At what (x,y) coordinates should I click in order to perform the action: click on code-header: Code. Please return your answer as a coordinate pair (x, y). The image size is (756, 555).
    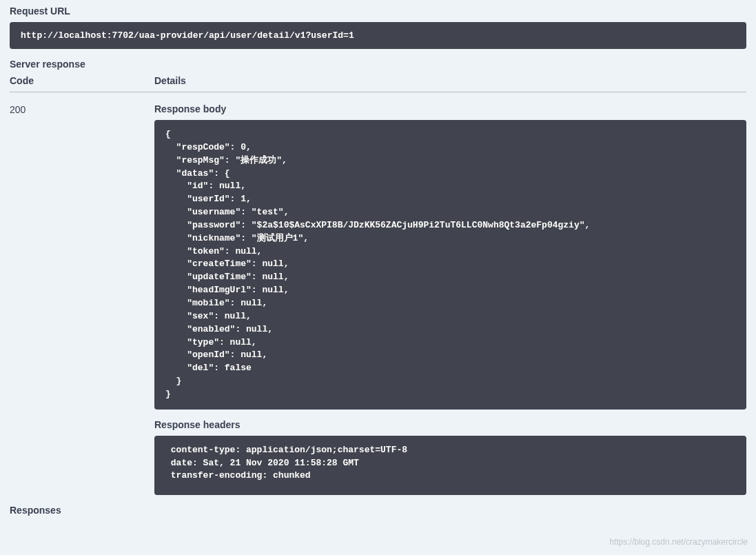
    Looking at the image, I should click on (82, 81).